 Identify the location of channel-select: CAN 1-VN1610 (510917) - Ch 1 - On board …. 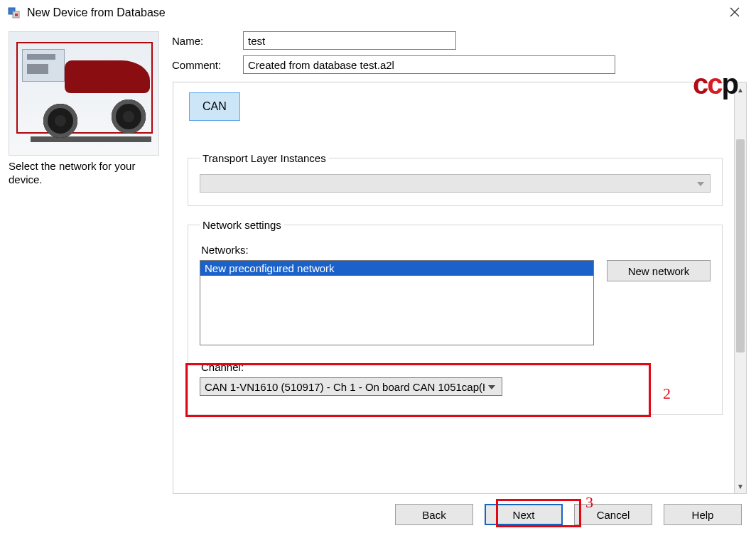
(351, 387).